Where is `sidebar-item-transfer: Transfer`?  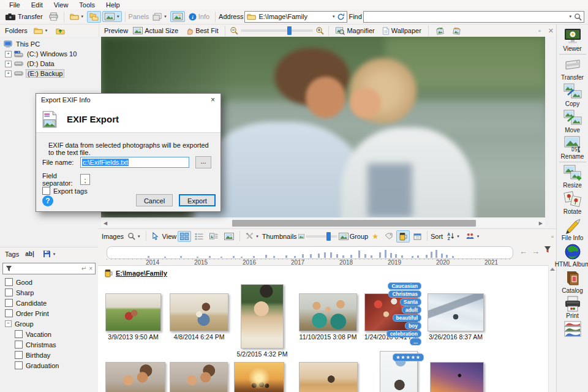
sidebar-item-transfer: Transfer is located at coordinates (572, 69).